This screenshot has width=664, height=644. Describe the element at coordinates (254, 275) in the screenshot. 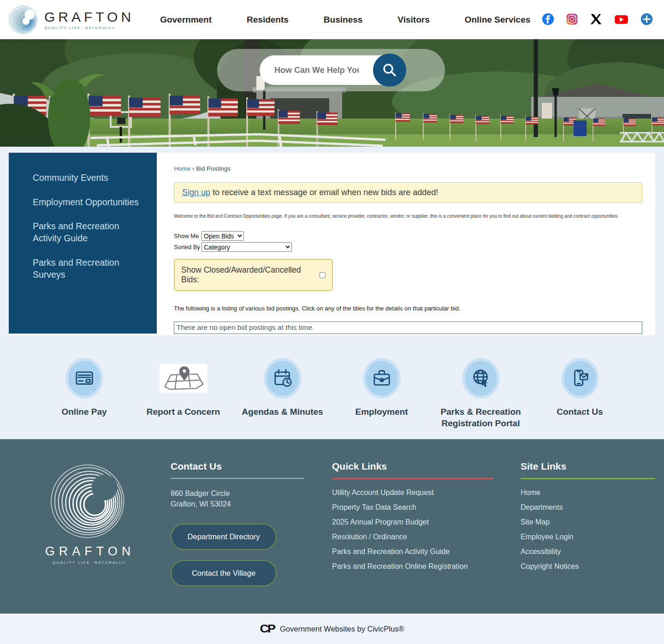

I see `show-closed-bids-box: Show Closed/Awarded/Cancelled Bids:` at that location.